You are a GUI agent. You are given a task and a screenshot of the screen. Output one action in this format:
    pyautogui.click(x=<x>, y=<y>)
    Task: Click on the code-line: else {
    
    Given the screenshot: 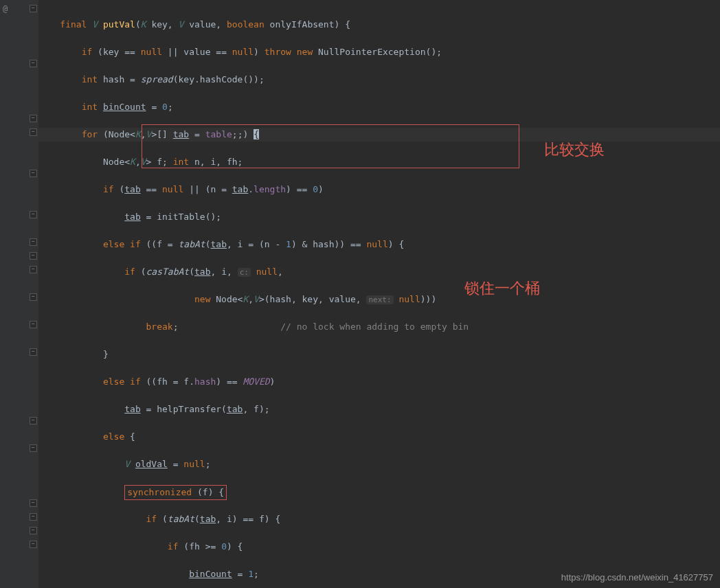 What is the action you would take?
    pyautogui.click(x=379, y=437)
    